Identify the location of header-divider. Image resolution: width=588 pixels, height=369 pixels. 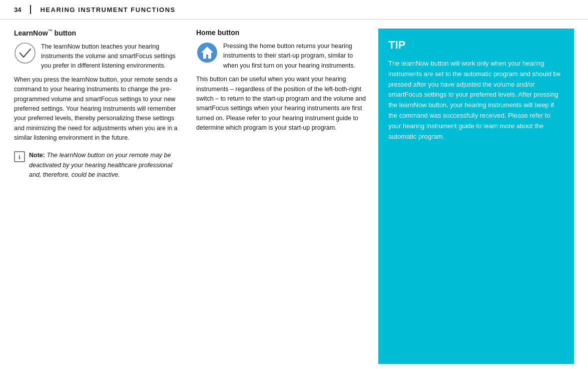
(31, 10).